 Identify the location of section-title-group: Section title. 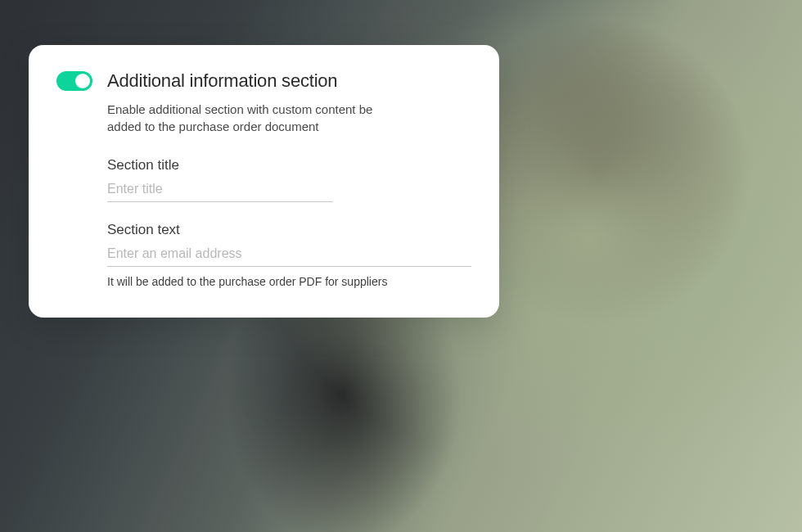
(290, 180).